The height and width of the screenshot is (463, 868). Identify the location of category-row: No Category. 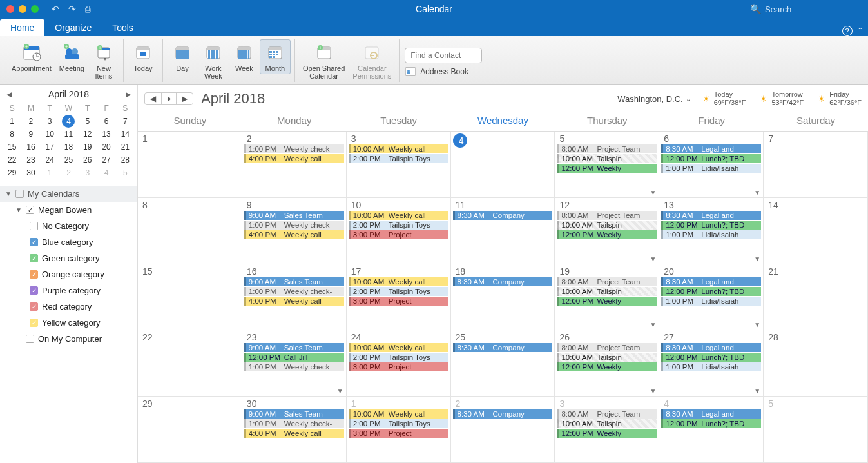
(68, 226).